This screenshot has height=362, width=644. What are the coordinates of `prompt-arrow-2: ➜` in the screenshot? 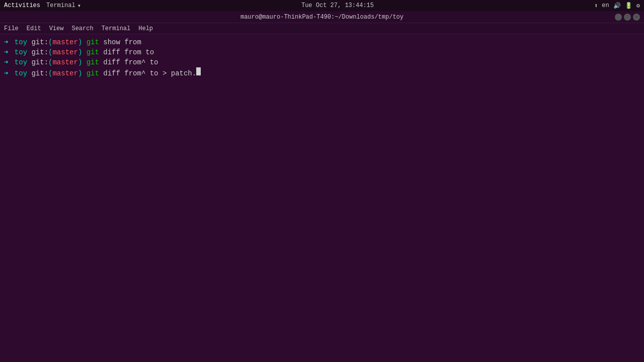 It's located at (6, 52).